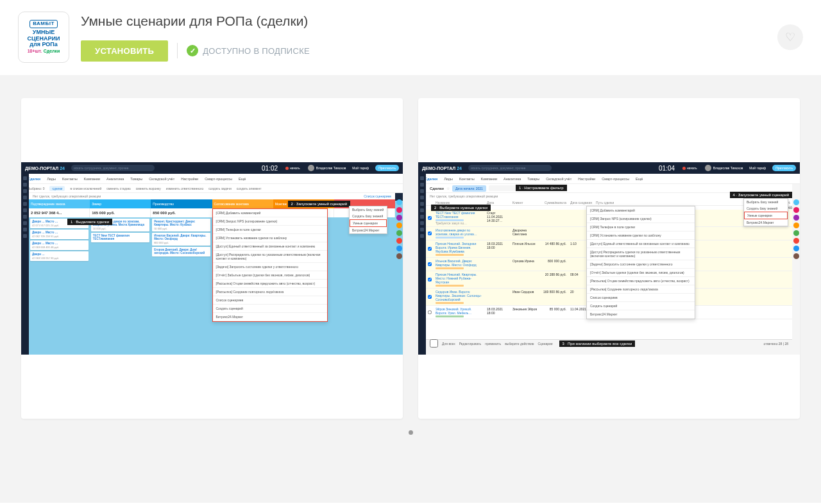 The image size is (821, 504). I want to click on toolbar-item: сменить воронку, so click(149, 189).